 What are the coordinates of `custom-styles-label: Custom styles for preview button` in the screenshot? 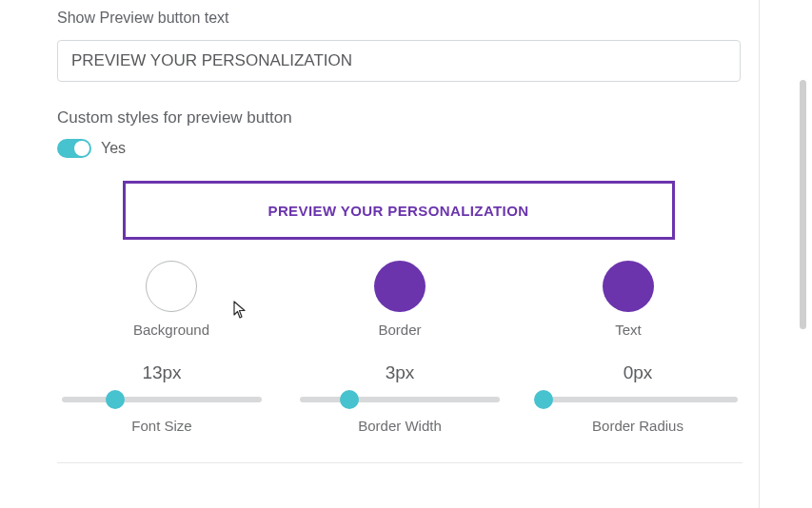 It's located at (398, 118).